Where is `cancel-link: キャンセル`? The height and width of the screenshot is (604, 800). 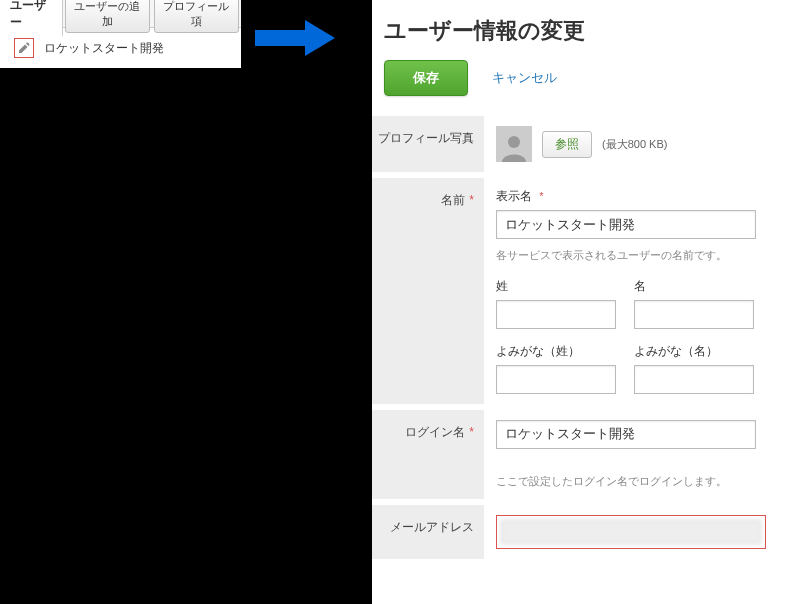 cancel-link: キャンセル is located at coordinates (524, 78).